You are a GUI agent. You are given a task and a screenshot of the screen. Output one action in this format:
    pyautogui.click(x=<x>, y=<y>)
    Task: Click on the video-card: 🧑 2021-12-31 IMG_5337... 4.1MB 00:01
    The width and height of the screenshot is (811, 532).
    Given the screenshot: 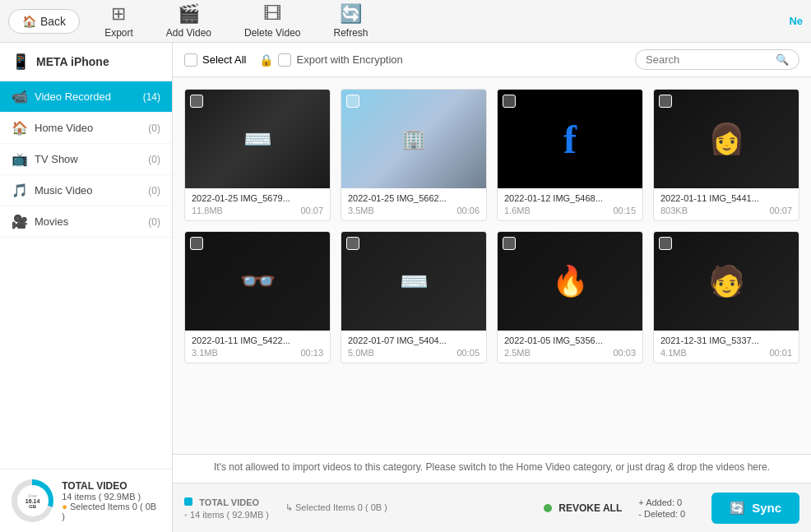 What is the action you would take?
    pyautogui.click(x=726, y=298)
    